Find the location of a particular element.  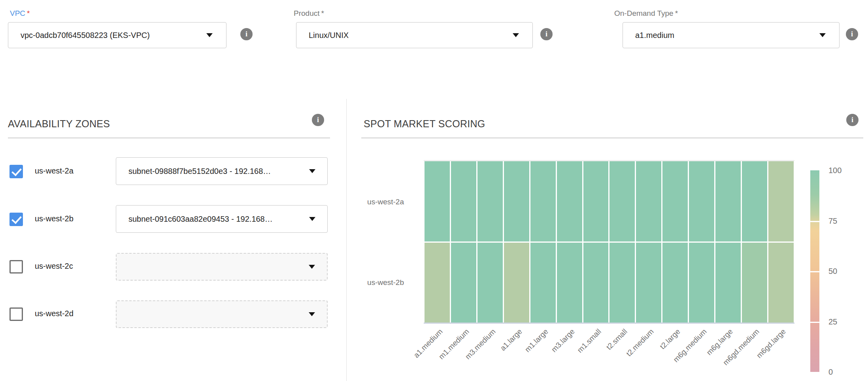

product-info-icon: i is located at coordinates (546, 34).